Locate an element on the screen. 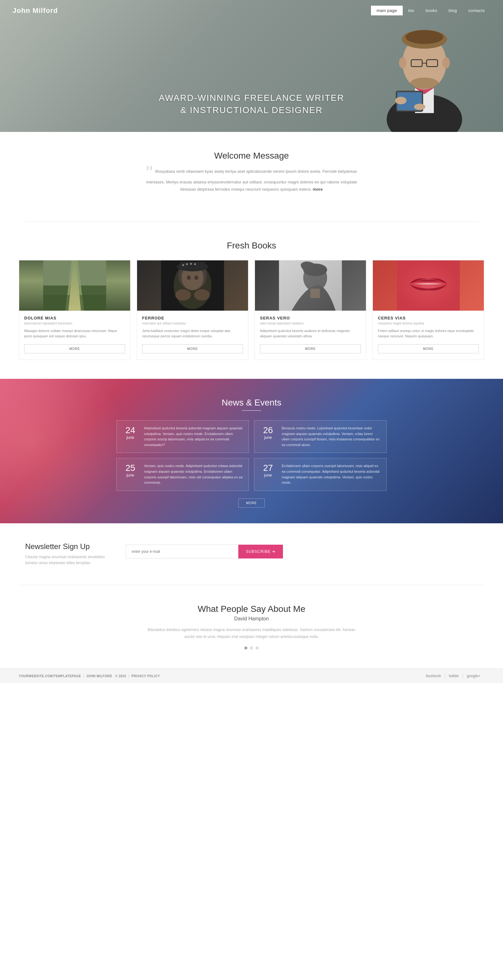 Image resolution: width=503 pixels, height=980 pixels. section-divider is located at coordinates (251, 221).